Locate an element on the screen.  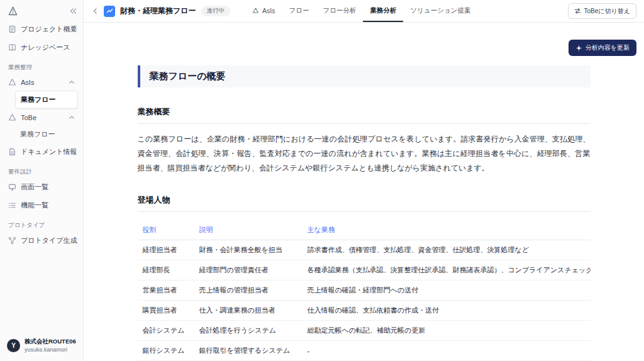
cell-desc: 経理部門の管理責任者 is located at coordinates (248, 270).